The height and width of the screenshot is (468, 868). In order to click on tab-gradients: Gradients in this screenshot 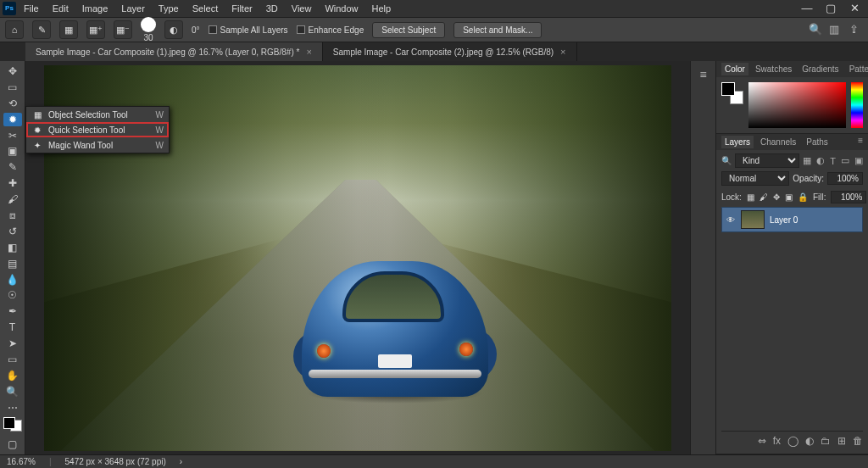, I will do `click(821, 70)`.